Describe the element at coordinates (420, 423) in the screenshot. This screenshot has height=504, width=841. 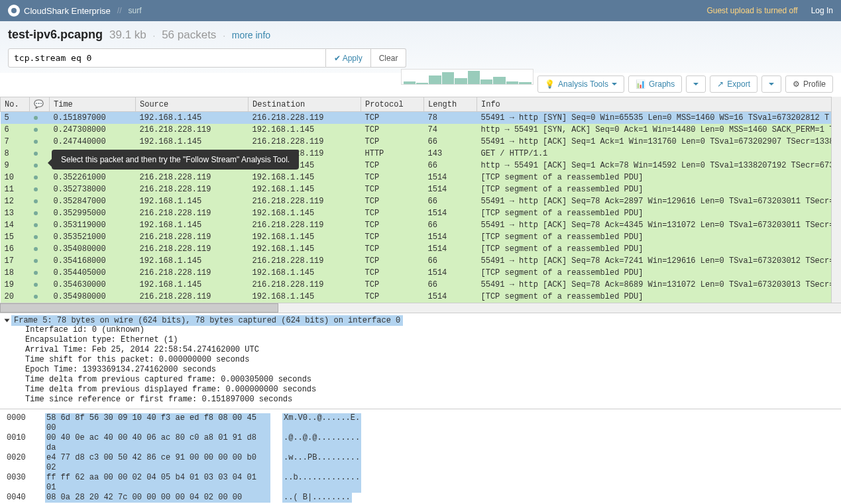
I see `hex-row: 000058 6d 8f 56 30 09 10 40 f3 ae ed f8 …` at that location.